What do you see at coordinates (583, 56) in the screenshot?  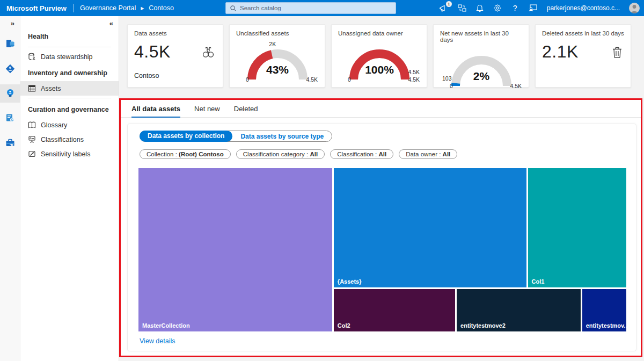 I see `card-deleted-assets: Deleted assets in last 30 days 2.1K` at bounding box center [583, 56].